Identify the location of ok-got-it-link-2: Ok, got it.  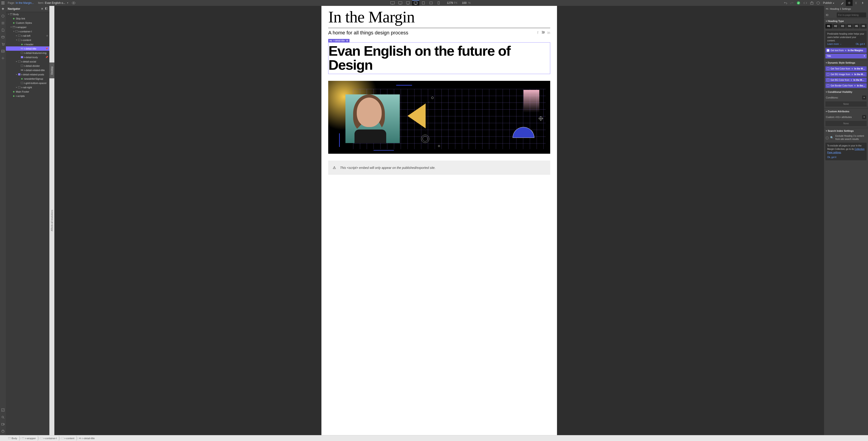
(846, 157).